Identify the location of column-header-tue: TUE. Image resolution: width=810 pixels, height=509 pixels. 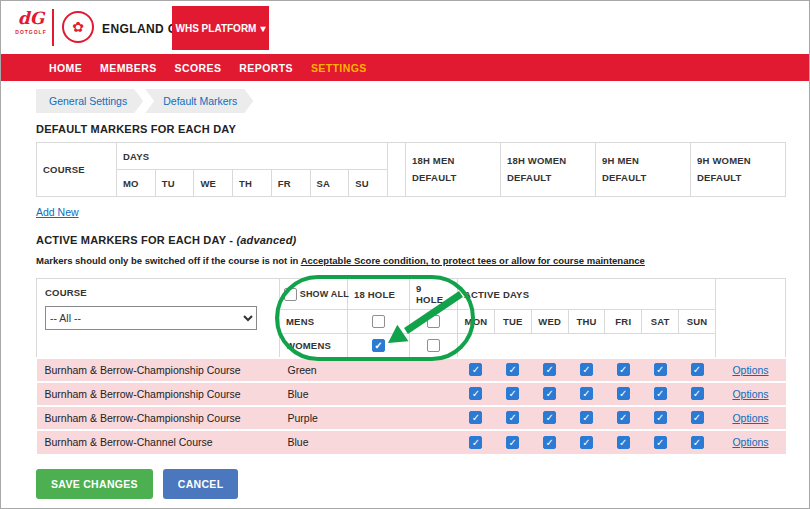
(512, 322).